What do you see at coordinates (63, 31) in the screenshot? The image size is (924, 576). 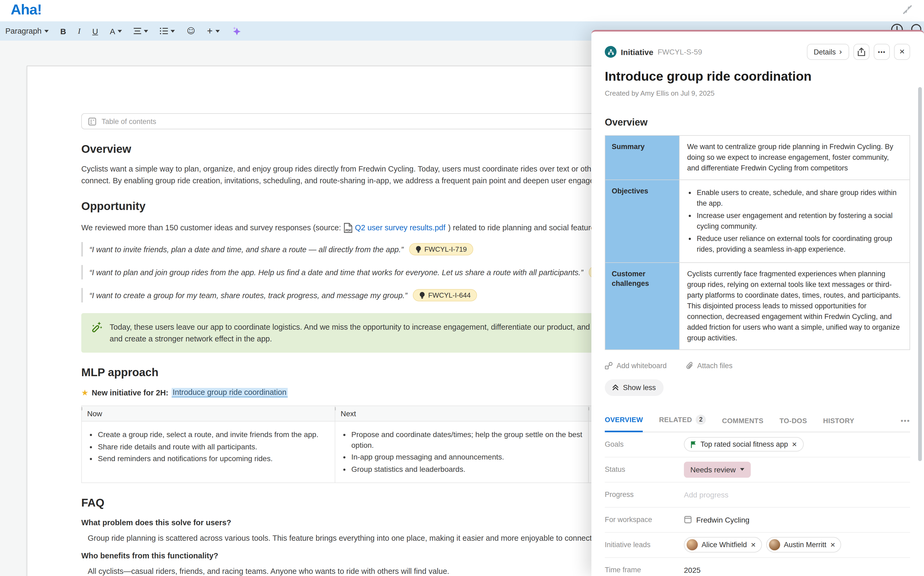 I see `bold-button: B` at bounding box center [63, 31].